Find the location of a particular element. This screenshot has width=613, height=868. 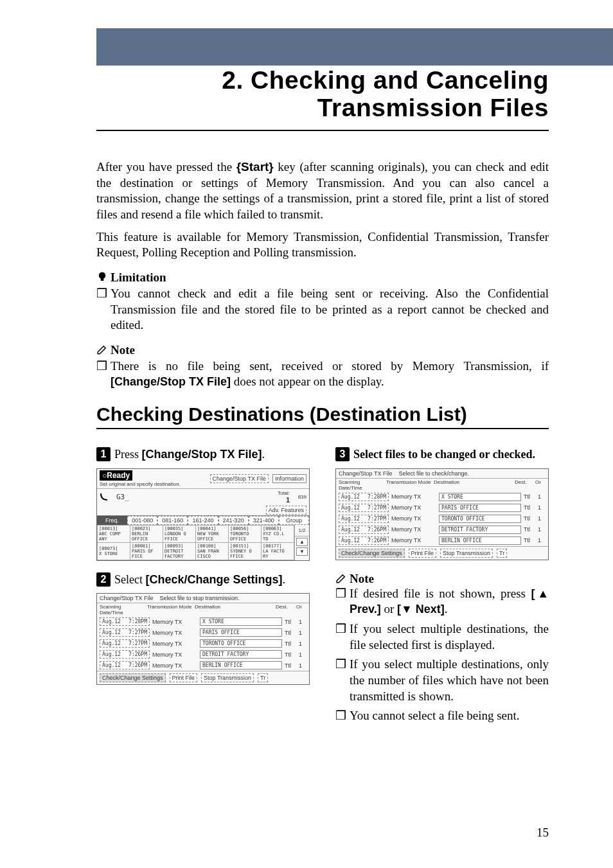

note2-item: ❒If you select multiple destinations, on… is located at coordinates (442, 680).